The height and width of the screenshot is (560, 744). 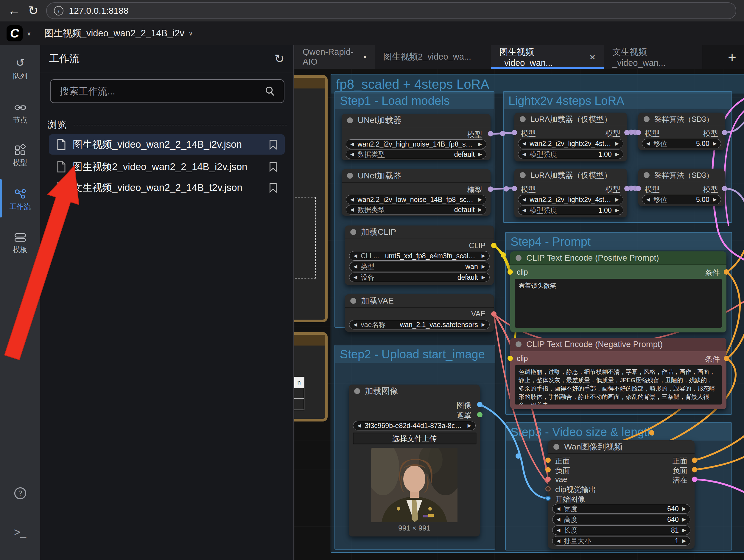 What do you see at coordinates (391, 11) in the screenshot?
I see `address-bar: i 127.0.0.1:8188` at bounding box center [391, 11].